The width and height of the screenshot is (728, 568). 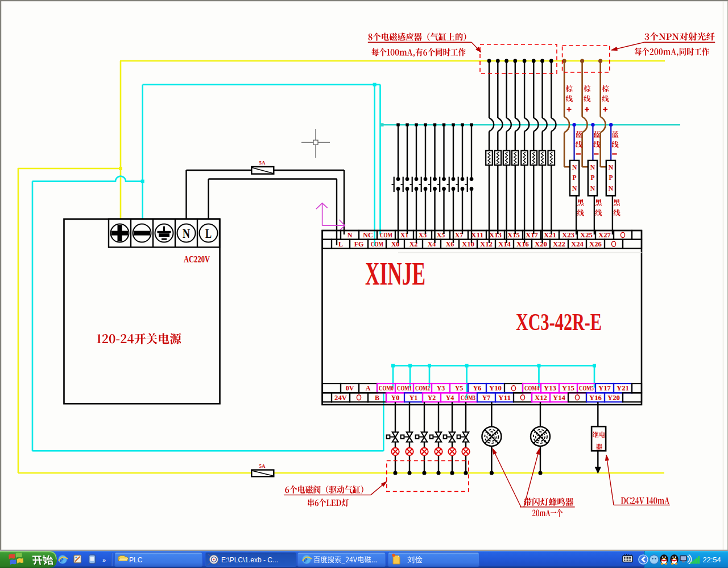 I want to click on svg-text: X17, so click(x=532, y=235).